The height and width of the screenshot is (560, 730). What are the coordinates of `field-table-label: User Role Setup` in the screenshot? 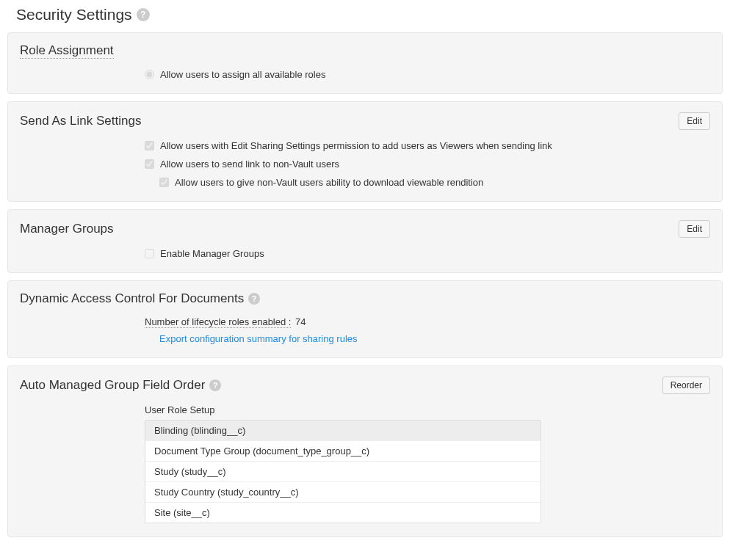 It's located at (427, 410).